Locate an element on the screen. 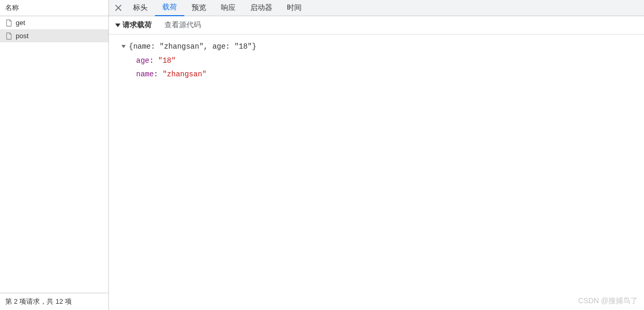 This screenshot has height=310, width=644. property-value: "18" is located at coordinates (167, 61).